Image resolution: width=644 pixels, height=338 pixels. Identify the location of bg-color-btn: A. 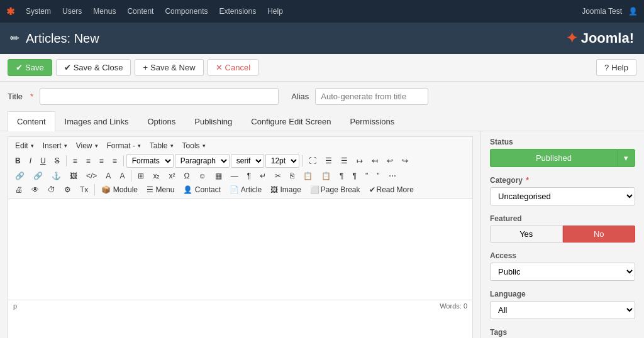
(122, 176).